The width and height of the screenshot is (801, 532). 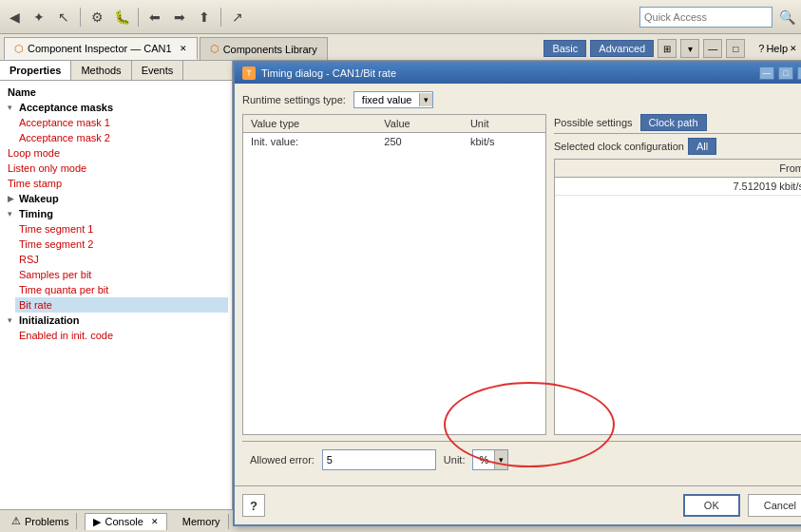 I want to click on runtime-select-arrow: ▾, so click(x=426, y=100).